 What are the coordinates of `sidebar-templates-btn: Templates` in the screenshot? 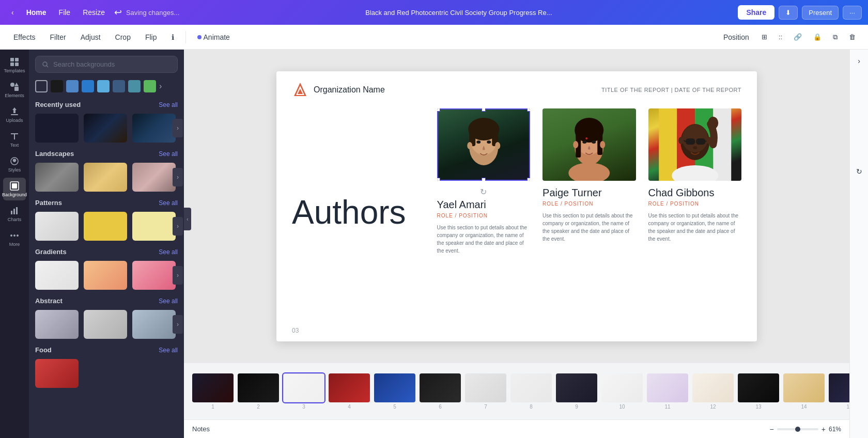 It's located at (14, 65).